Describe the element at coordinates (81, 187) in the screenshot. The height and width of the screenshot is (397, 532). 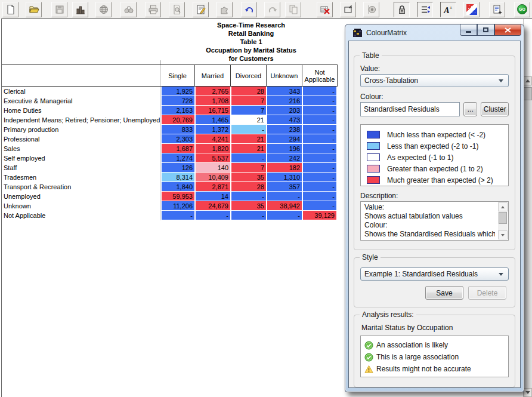
I see `row-label: Transport & Recreation` at that location.